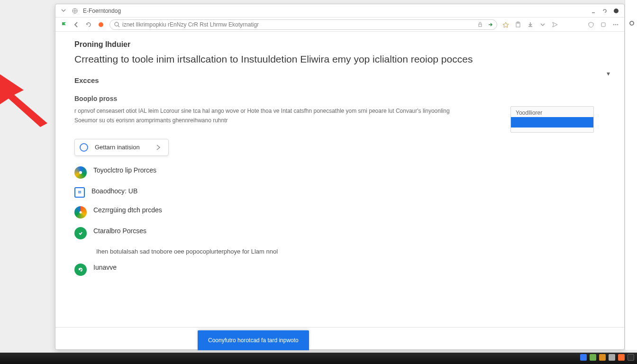 The height and width of the screenshot is (364, 637). Describe the element at coordinates (81, 212) in the screenshot. I see `swirl-icon` at that location.